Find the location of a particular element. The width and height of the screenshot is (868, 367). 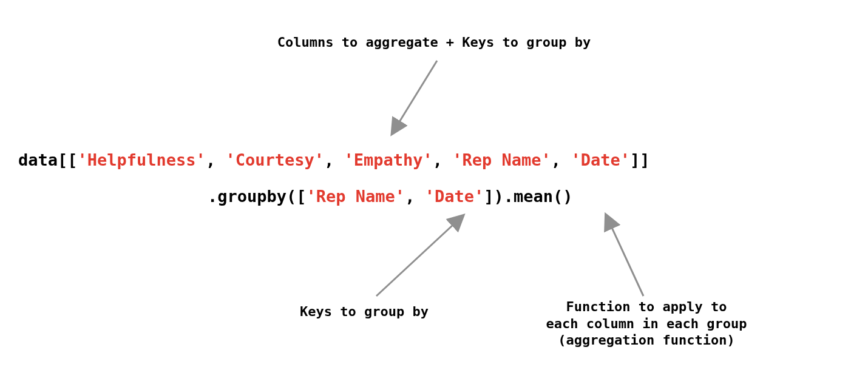

bottom-right-annotation: Function to apply to each column in each… is located at coordinates (646, 324).